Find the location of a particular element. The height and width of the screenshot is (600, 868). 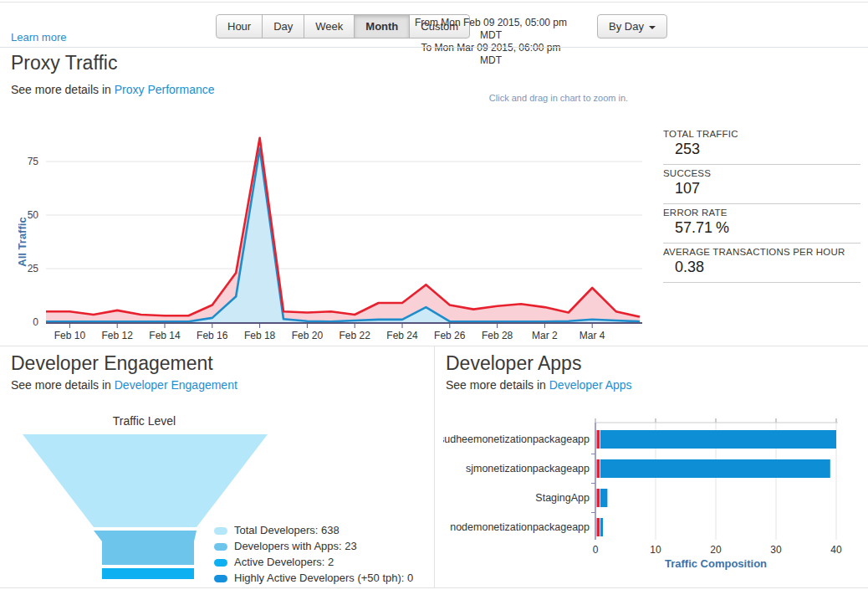

hour-button: Hour is located at coordinates (239, 27).